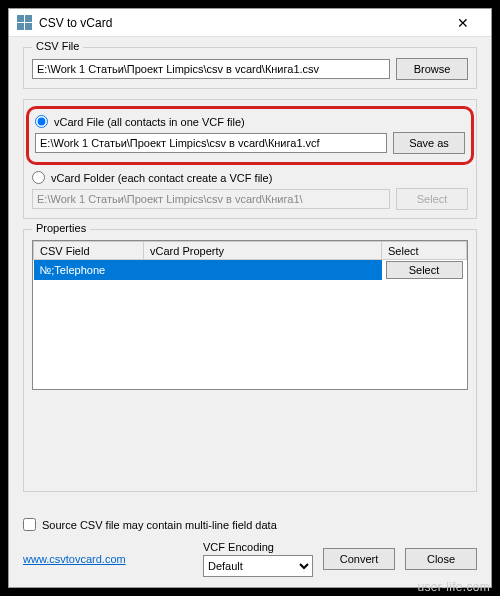 Image resolution: width=500 pixels, height=596 pixels. What do you see at coordinates (58, 46) in the screenshot?
I see `csv-group-label: CSV File` at bounding box center [58, 46].